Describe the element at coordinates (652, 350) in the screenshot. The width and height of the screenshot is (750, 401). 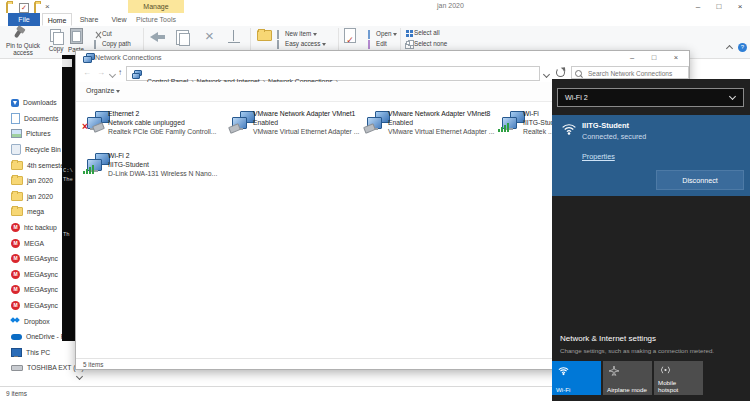
I see `settings-description: Change settings, such as making a connec…` at that location.